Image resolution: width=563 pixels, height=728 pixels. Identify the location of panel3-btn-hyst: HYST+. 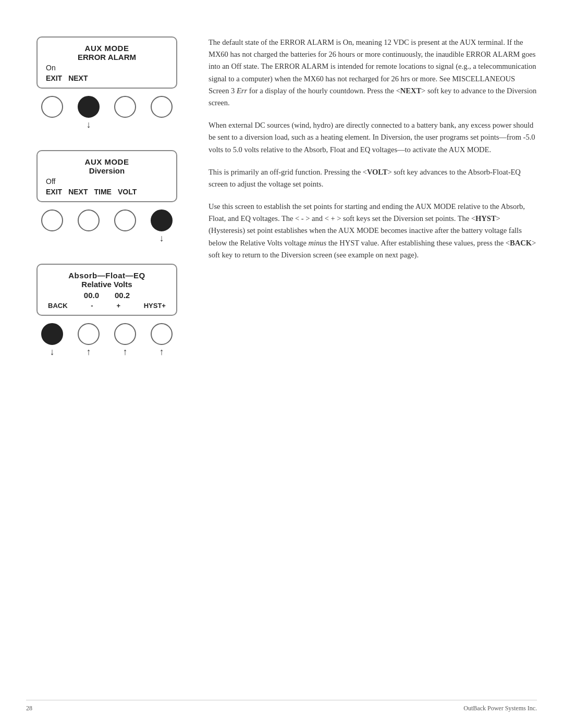
(155, 305).